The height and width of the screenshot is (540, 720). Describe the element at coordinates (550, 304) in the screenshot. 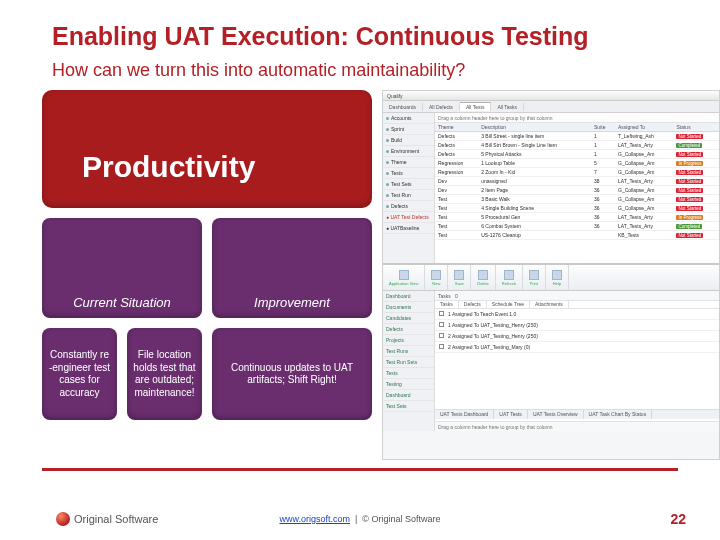

I see `panel-tab: Attachments` at that location.